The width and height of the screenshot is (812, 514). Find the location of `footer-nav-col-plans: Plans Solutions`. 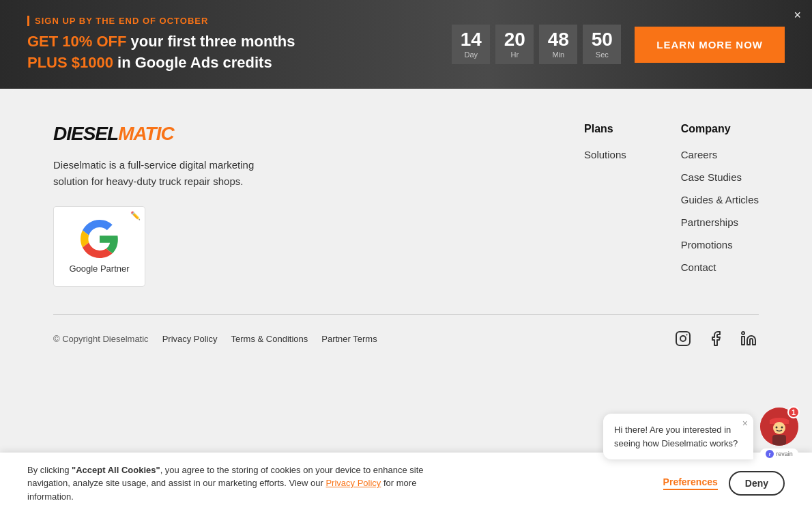

footer-nav-col-plans: Plans Solutions is located at coordinates (605, 198).